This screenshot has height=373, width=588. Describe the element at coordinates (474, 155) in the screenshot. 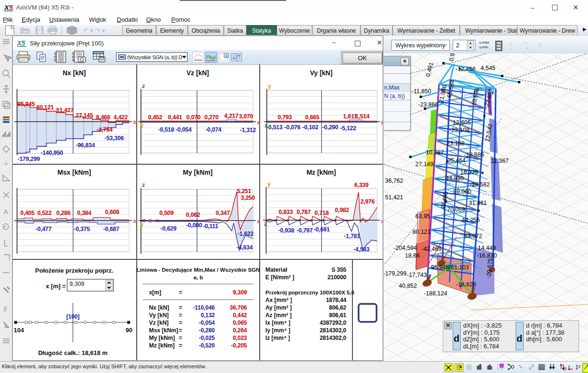

I see `svg-text: -18,685` at that location.